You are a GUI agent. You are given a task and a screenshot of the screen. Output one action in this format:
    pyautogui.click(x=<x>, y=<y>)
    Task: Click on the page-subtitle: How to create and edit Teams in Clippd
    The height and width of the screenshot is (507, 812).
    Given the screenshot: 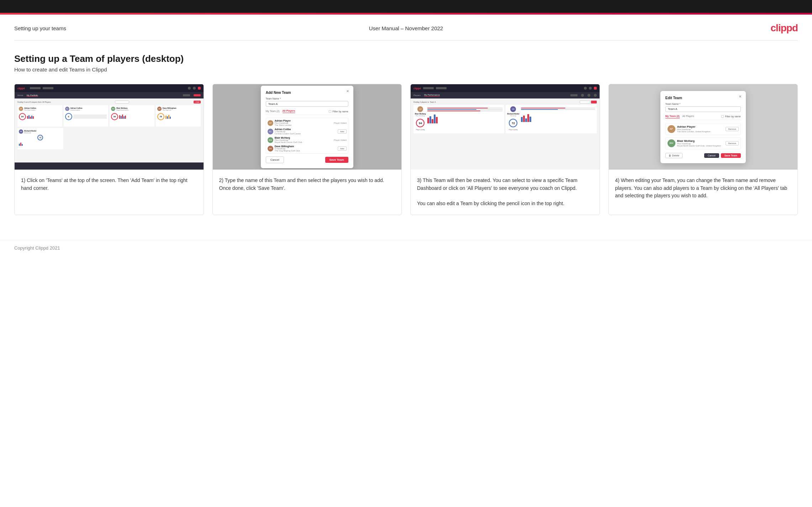 What is the action you would take?
    pyautogui.click(x=406, y=70)
    